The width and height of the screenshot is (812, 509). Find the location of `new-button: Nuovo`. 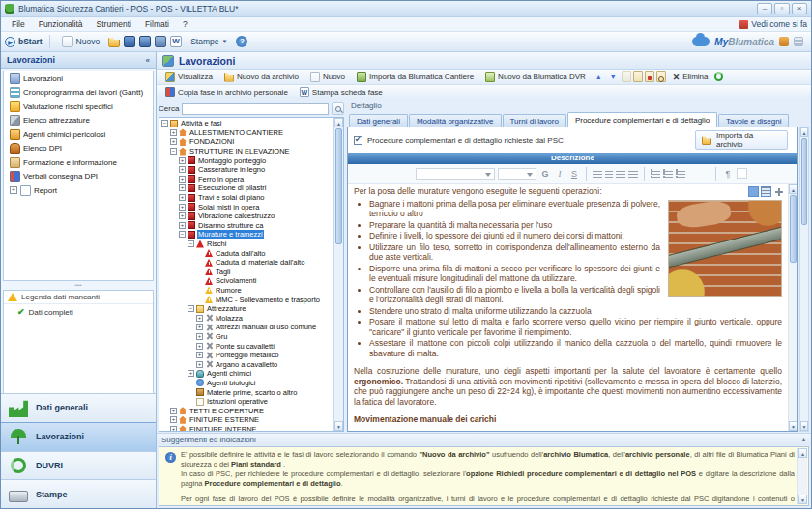

new-button: Nuovo is located at coordinates (81, 42).